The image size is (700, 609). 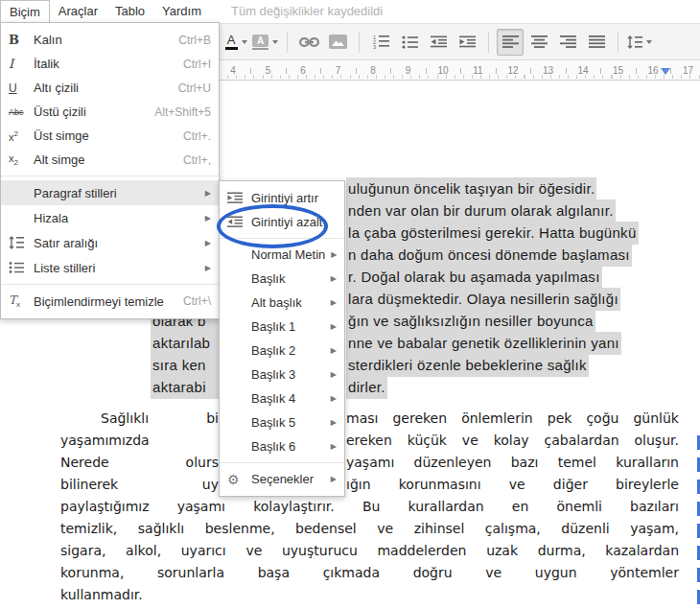 I want to click on menu-item-italic: IİtalikCtrl+I, so click(x=109, y=63).